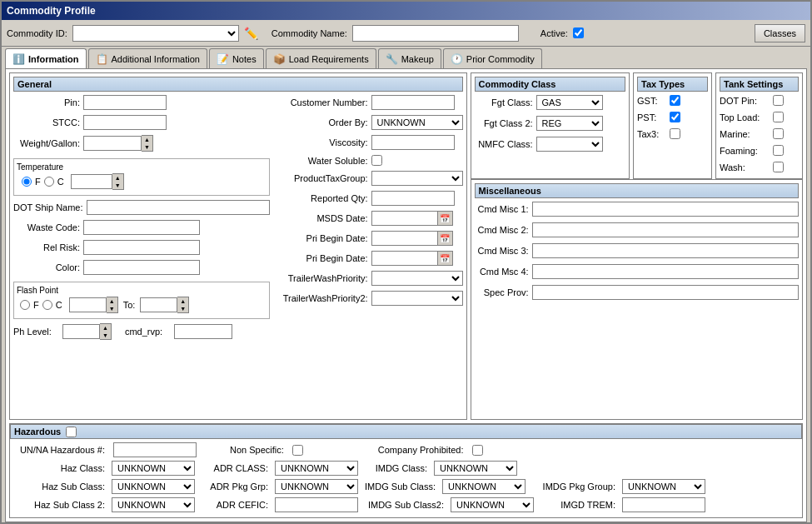  Describe the element at coordinates (178, 207) in the screenshot. I see `dot-ship-input` at that location.